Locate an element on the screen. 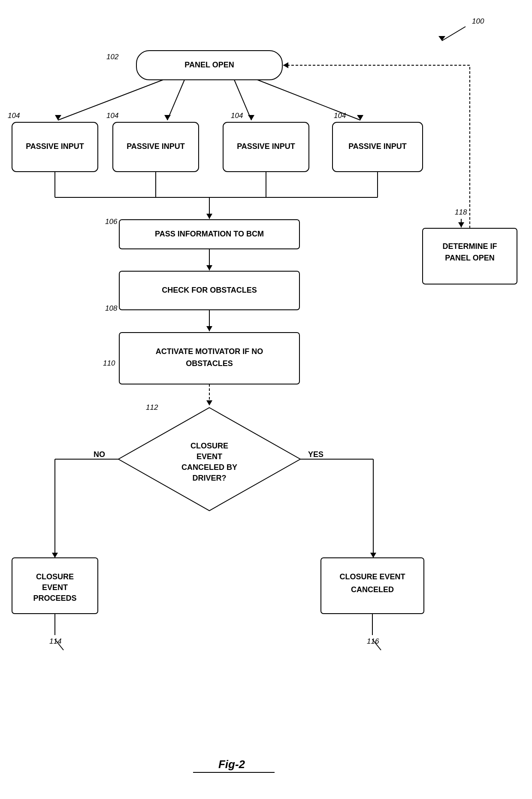 Image resolution: width=532 pixels, height=799 pixels. closure-canceled-node2: CANCELED is located at coordinates (372, 590).